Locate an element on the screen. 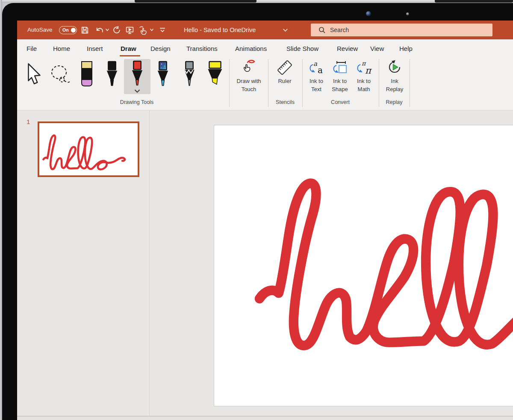  ruler-label: Ruler is located at coordinates (285, 81).